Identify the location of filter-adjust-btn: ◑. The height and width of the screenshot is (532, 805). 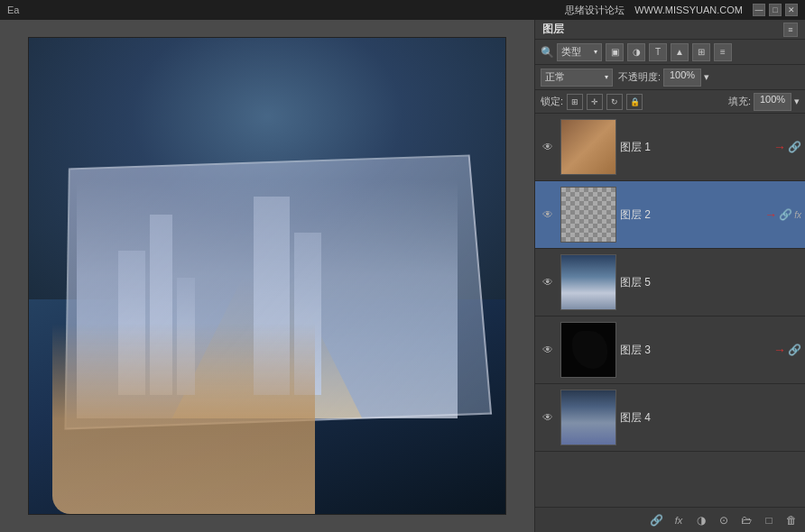
(636, 52).